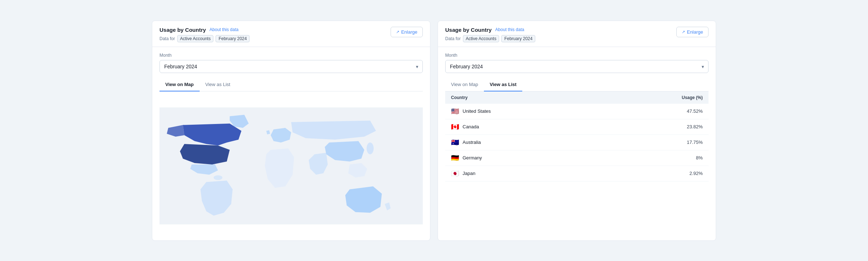 The width and height of the screenshot is (868, 261). Describe the element at coordinates (167, 39) in the screenshot. I see `left-data-for-label: Data for` at that location.